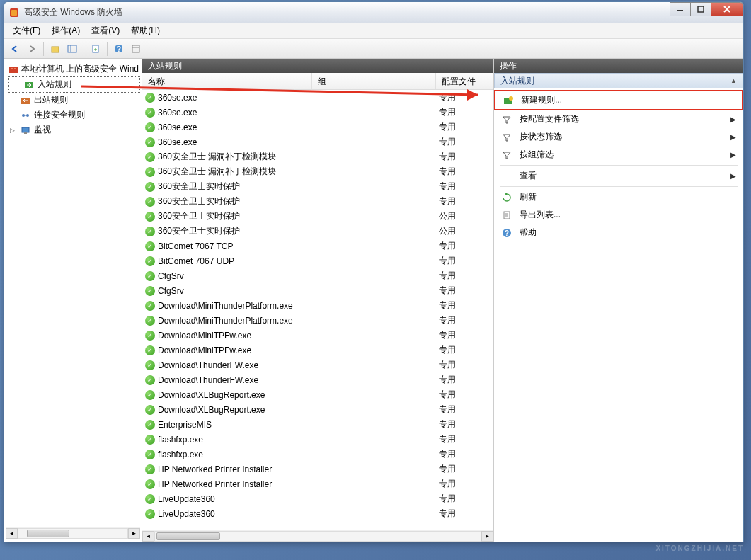 Image resolution: width=751 pixels, height=560 pixels. What do you see at coordinates (227, 81) in the screenshot?
I see `column-name: 名称` at bounding box center [227, 81].